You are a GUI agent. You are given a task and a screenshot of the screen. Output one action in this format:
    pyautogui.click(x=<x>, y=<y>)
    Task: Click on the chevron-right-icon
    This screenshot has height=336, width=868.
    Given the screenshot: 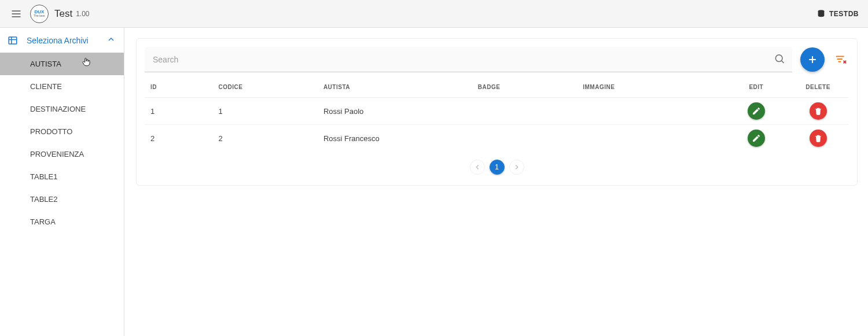 What is the action you would take?
    pyautogui.click(x=517, y=167)
    